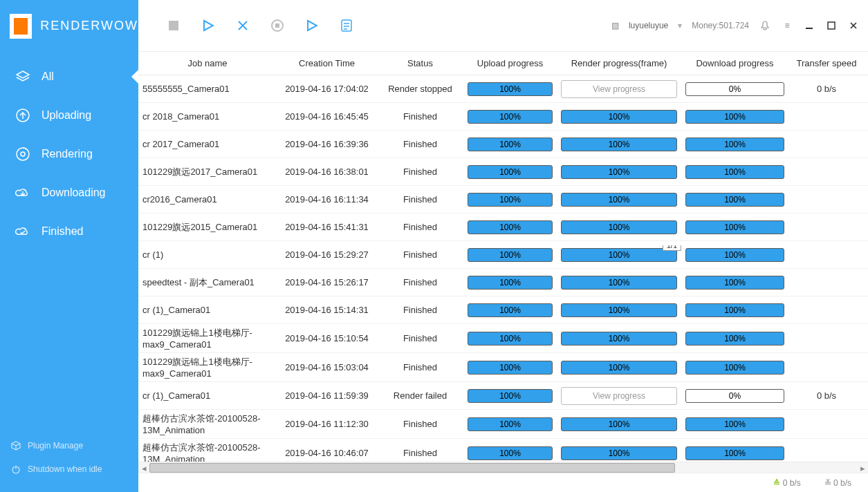  Describe the element at coordinates (326, 64) in the screenshot. I see `col-ctime: Creation Time` at that location.